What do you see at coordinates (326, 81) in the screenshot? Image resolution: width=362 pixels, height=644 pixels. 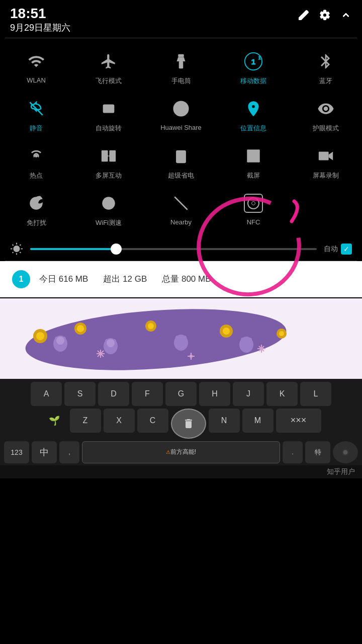 I see `qs-bluetooth-label: 蓝牙` at bounding box center [326, 81].